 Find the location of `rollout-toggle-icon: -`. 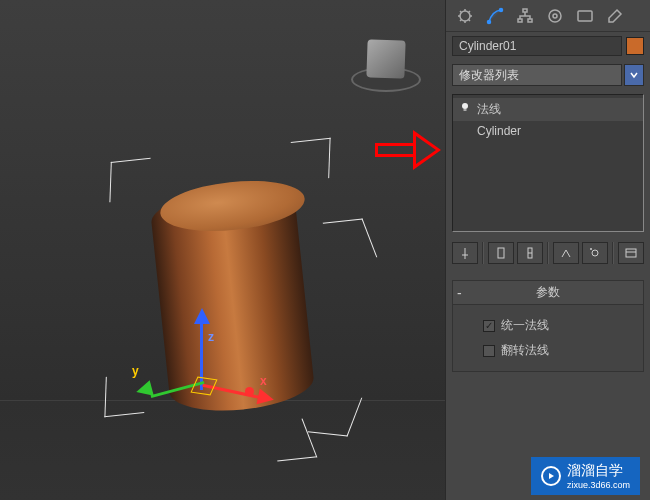

rollout-toggle-icon: - is located at coordinates (460, 293).